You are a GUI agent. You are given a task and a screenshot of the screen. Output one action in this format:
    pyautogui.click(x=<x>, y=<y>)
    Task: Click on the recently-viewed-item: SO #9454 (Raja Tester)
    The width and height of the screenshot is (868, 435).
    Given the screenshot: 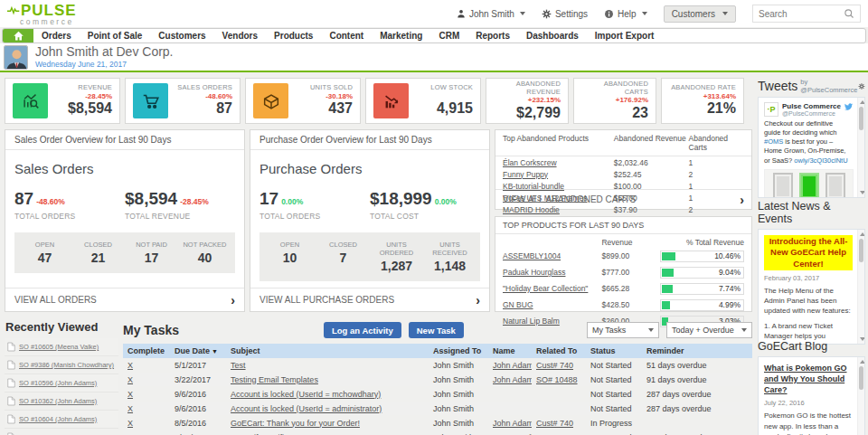 What is the action you would take?
    pyautogui.click(x=61, y=432)
    